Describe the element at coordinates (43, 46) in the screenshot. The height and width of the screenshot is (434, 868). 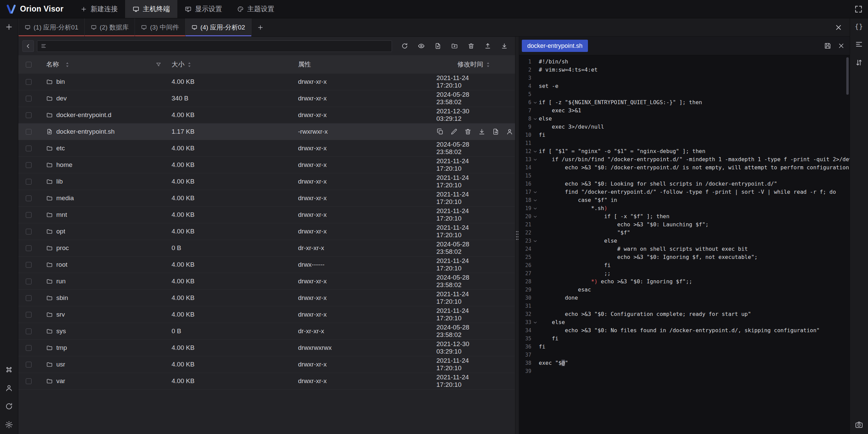
I see `file-tree-icon` at that location.